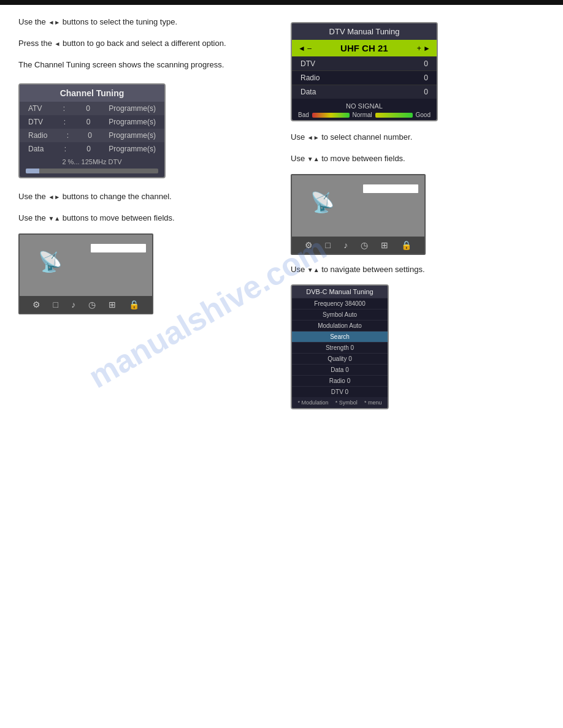  Describe the element at coordinates (373, 403) in the screenshot. I see `dvbc-footer-menu: * menu` at that location.